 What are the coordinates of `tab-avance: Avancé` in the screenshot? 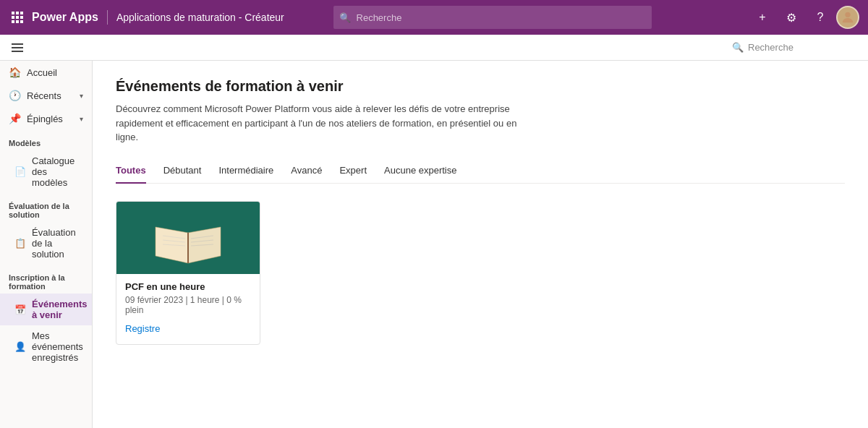 It's located at (307, 171).